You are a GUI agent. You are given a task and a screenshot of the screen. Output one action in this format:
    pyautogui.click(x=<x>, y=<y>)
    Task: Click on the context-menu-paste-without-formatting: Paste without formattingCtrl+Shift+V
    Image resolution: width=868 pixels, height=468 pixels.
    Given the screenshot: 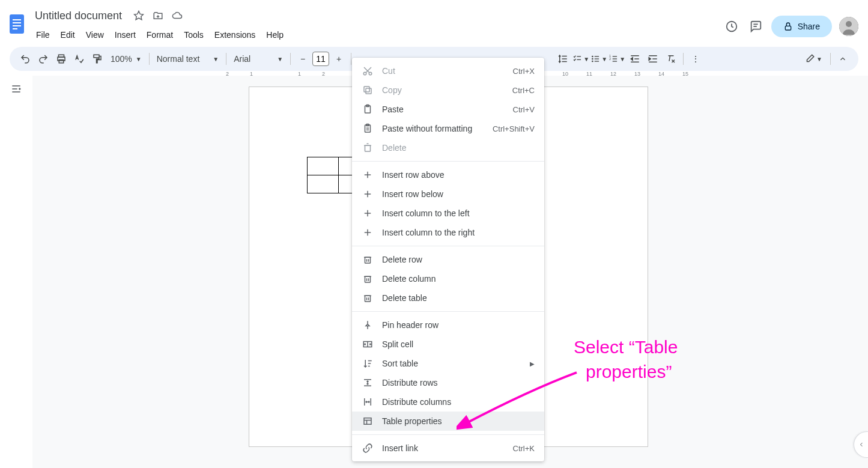 What is the action you would take?
    pyautogui.click(x=448, y=129)
    